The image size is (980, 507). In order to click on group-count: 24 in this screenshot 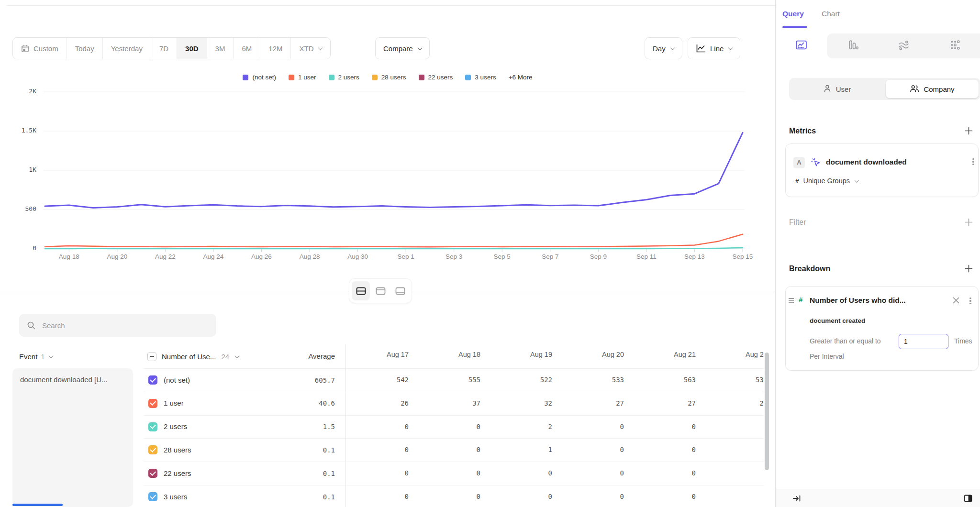, I will do `click(225, 357)`.